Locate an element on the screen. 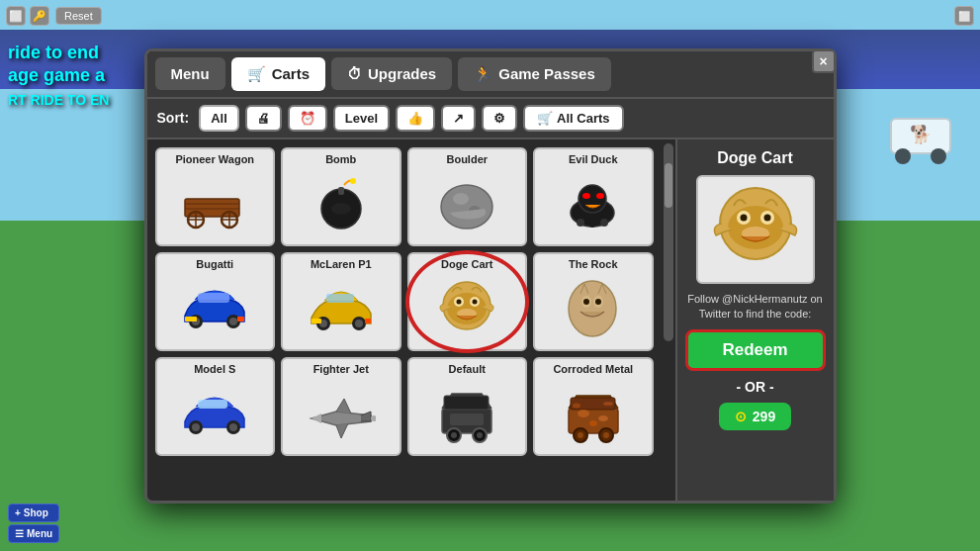 Image resolution: width=980 pixels, height=551 pixels. trend-icon: ↗ is located at coordinates (459, 119).